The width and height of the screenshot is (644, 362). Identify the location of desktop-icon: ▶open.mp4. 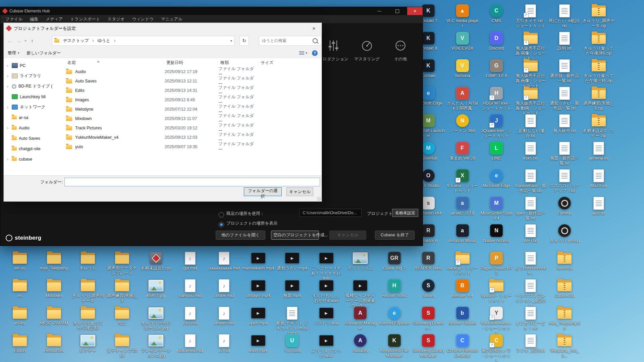
(258, 316).